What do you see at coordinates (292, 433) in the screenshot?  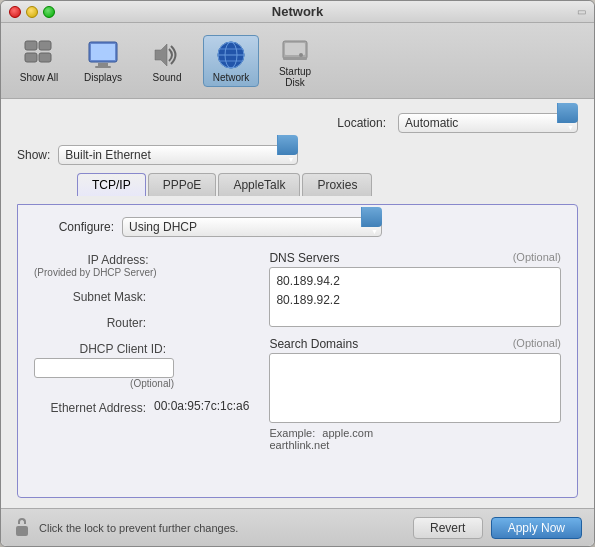 I see `example-prefix: Example:` at bounding box center [292, 433].